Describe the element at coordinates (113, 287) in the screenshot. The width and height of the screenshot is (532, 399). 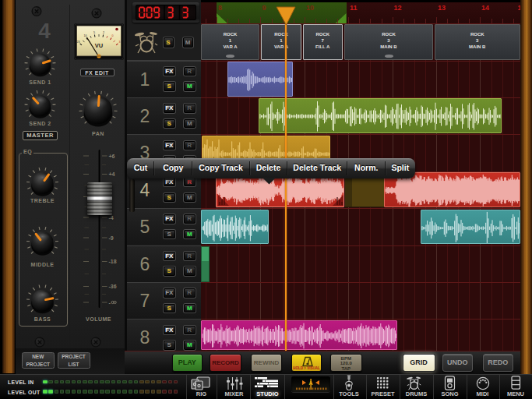
I see `svg-text: -36` at that location.